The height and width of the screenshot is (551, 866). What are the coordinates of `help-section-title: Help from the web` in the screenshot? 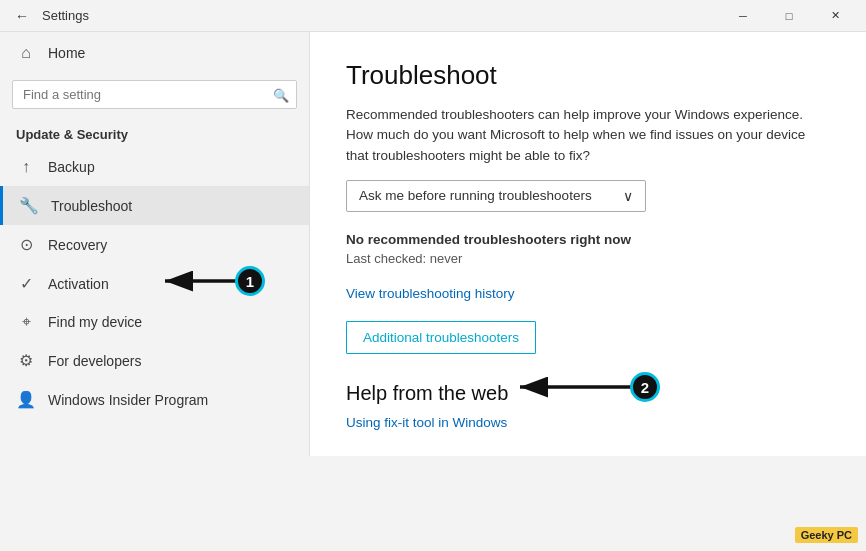 It's located at (588, 394).